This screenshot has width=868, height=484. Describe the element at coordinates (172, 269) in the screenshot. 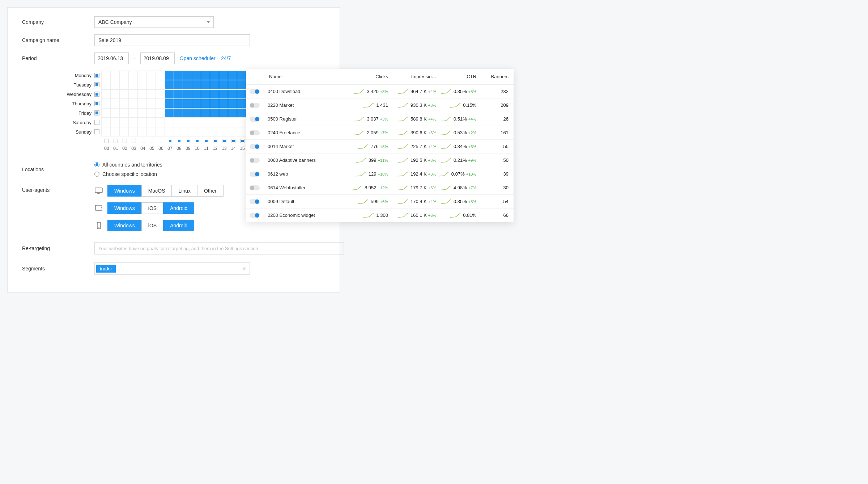

I see `segments-input: trader ×` at that location.